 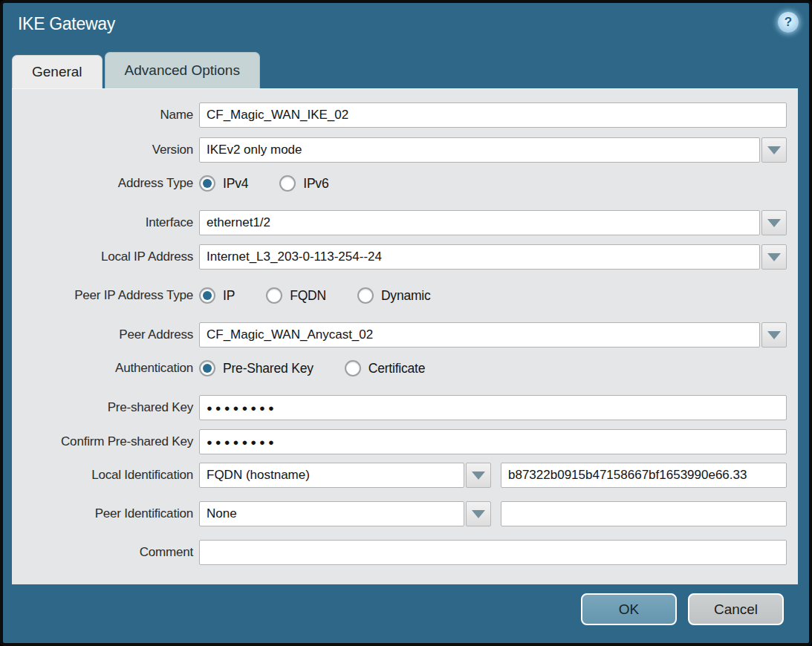 What do you see at coordinates (400, 408) in the screenshot?
I see `preshared-key-row: Pre-shared Key` at bounding box center [400, 408].